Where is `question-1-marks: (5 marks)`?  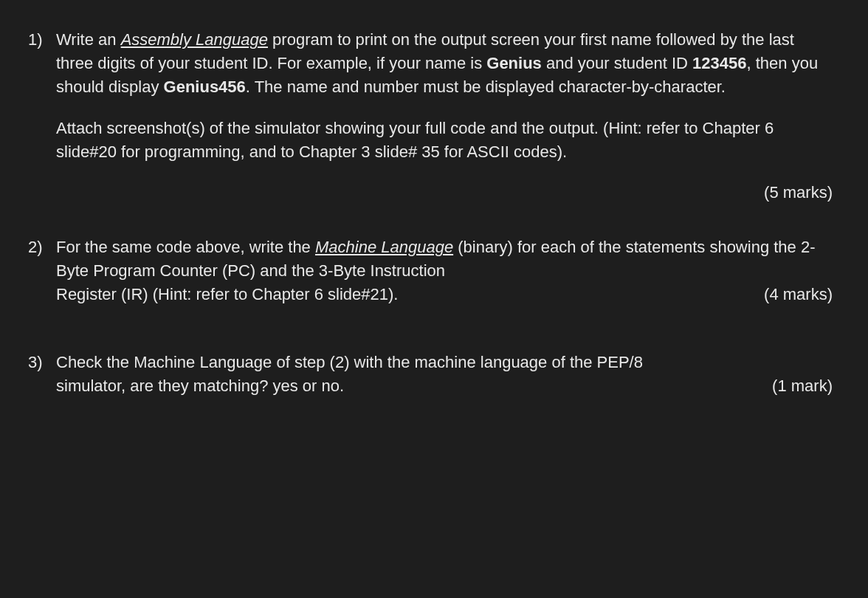 question-1-marks: (5 marks) is located at coordinates (799, 193).